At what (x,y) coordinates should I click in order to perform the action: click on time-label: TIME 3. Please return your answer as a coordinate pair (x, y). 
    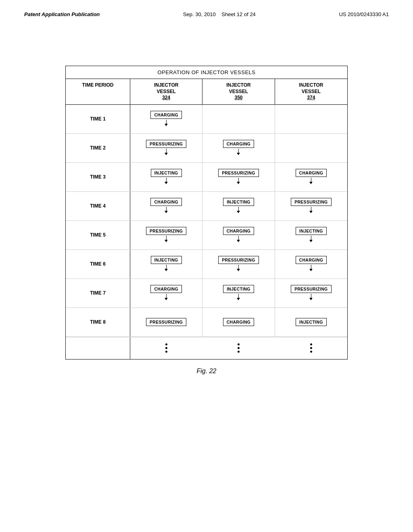
    Looking at the image, I should click on (98, 177).